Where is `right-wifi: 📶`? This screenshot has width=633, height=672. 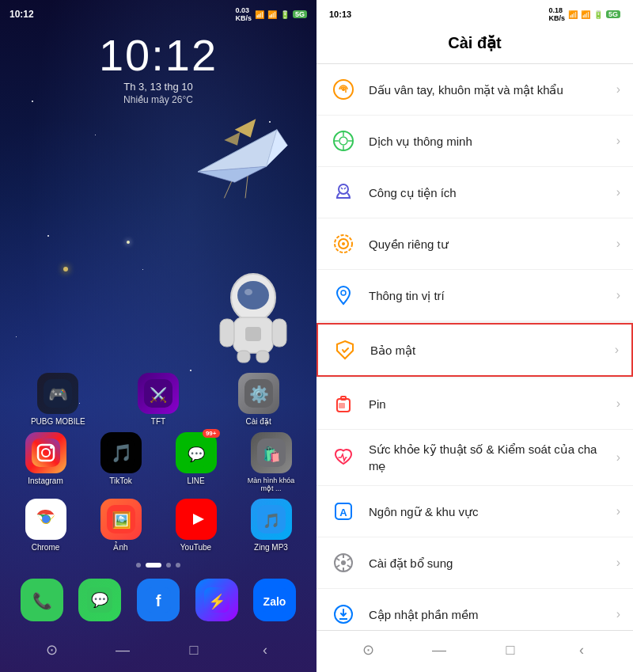
right-wifi: 📶 is located at coordinates (573, 14).